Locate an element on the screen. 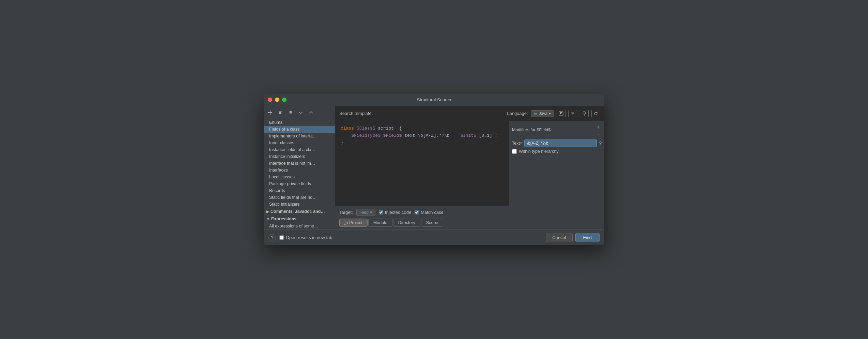  open-results-label: Open results in new tab is located at coordinates (309, 237).